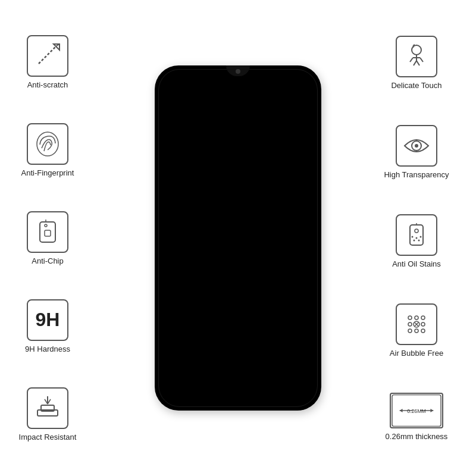 This screenshot has width=476, height=476. Describe the element at coordinates (48, 437) in the screenshot. I see `impact-resistant-label: Impact Resistant` at that location.